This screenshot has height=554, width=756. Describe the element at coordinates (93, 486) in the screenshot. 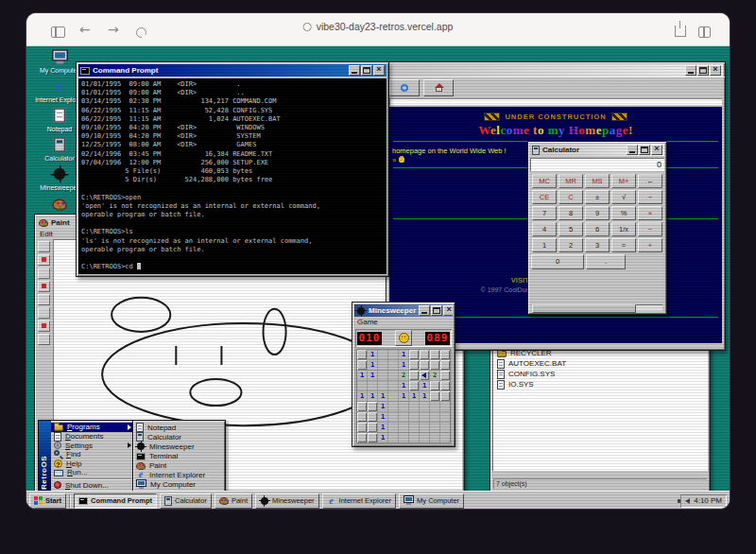

I see `start-menu-item-shutdown: Shut Down...` at that location.